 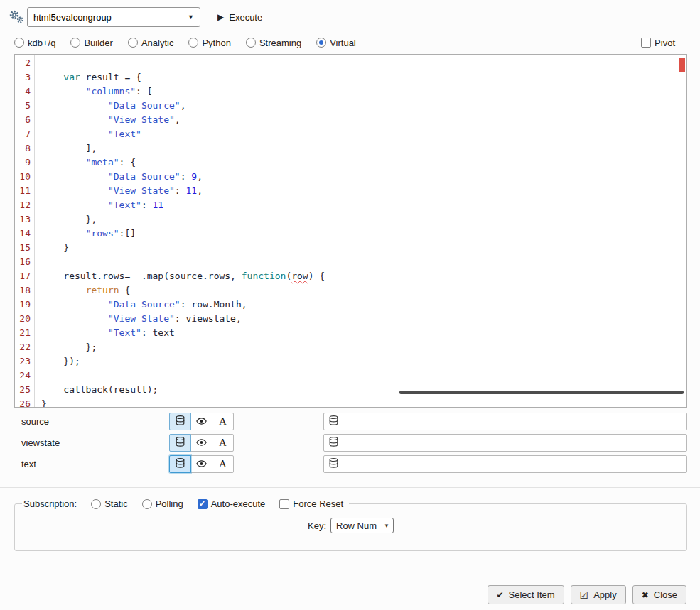 What do you see at coordinates (364, 148) in the screenshot?
I see `code-line: ],` at bounding box center [364, 148].